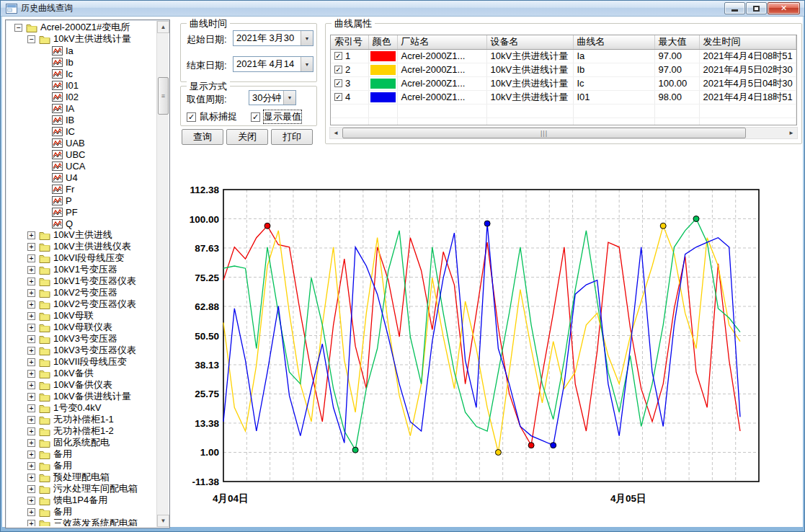  I want to click on table-horizontal-scrollbar: ◄ ||| ►, so click(564, 133).